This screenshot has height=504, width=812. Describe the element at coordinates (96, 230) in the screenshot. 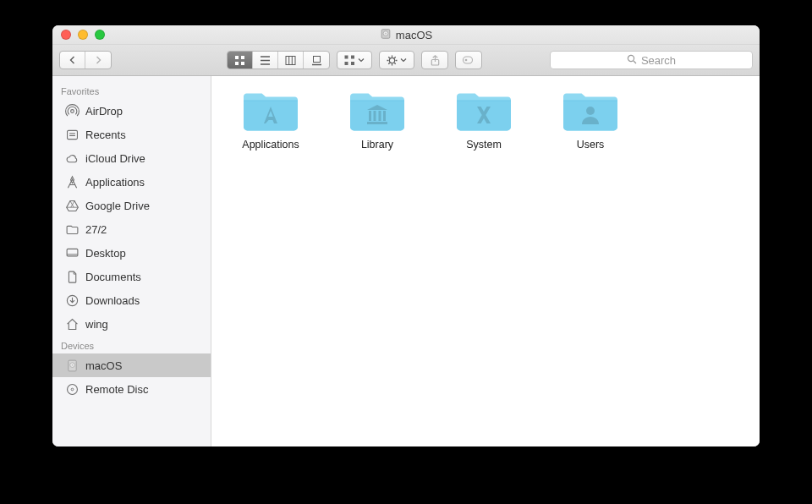

I see `sidebar-label: 27/2` at that location.